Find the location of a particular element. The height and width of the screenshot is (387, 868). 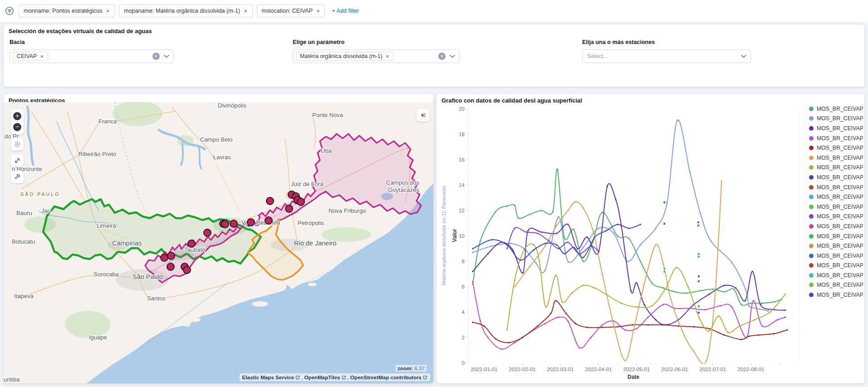

legend-label: MOS_BR_CEIVAP_J... is located at coordinates (840, 167).